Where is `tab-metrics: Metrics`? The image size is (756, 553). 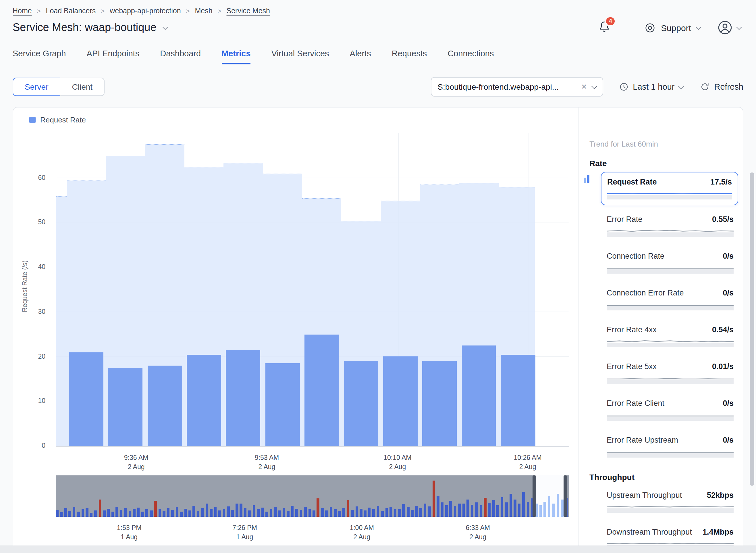 tab-metrics: Metrics is located at coordinates (236, 57).